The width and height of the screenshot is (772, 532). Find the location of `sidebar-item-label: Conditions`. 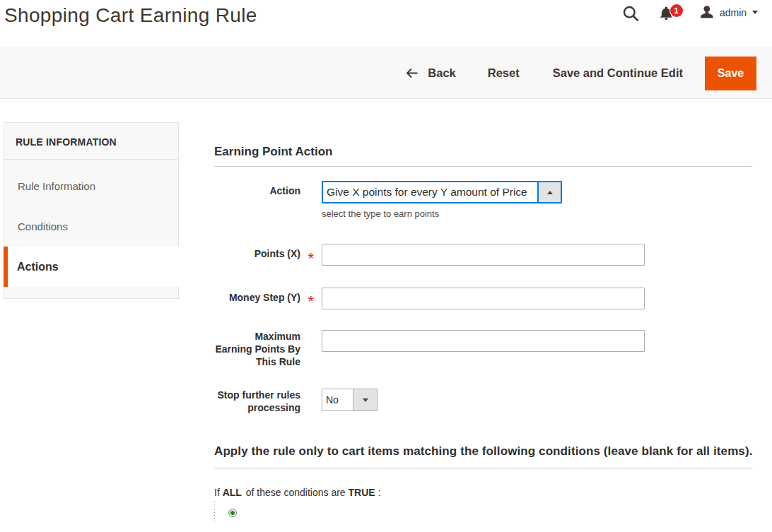

sidebar-item-label: Conditions is located at coordinates (42, 226).